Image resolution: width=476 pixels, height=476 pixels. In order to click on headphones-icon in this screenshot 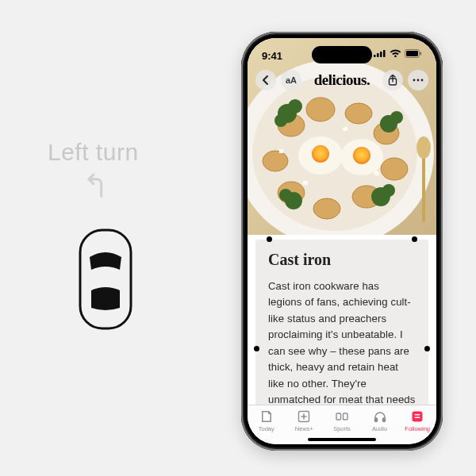, I will do `click(380, 416)`.